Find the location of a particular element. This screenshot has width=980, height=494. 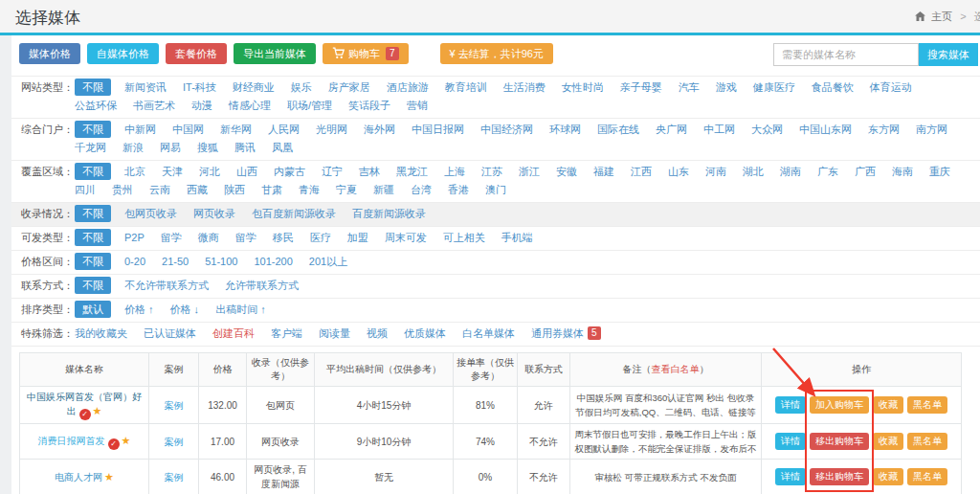

detail-button: 详情 is located at coordinates (791, 405).